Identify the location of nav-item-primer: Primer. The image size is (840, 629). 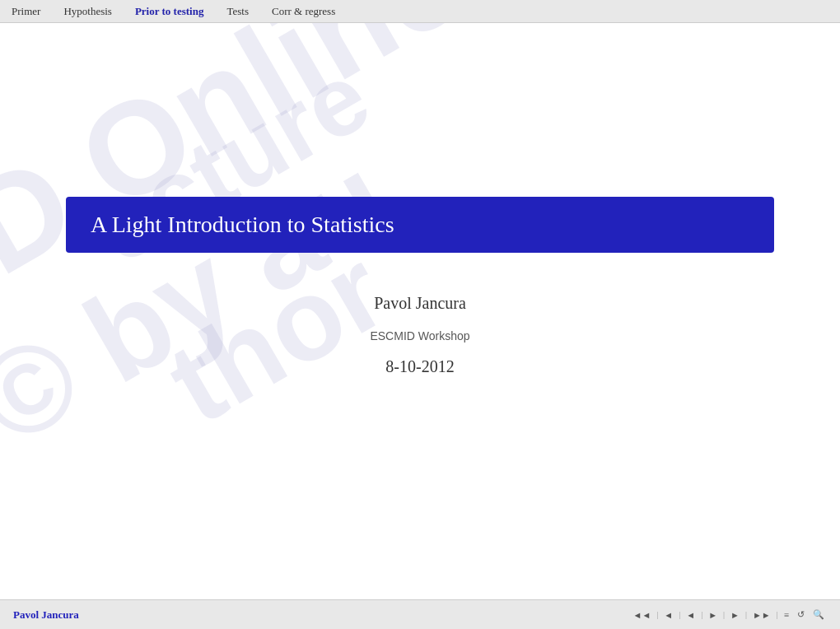
(26, 12).